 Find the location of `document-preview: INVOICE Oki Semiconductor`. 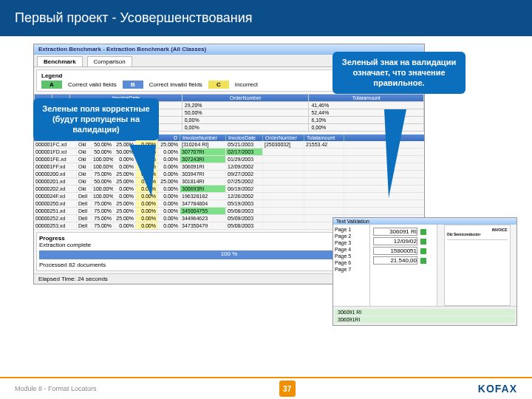

document-preview: INVOICE Oki Semiconductor is located at coordinates (477, 265).